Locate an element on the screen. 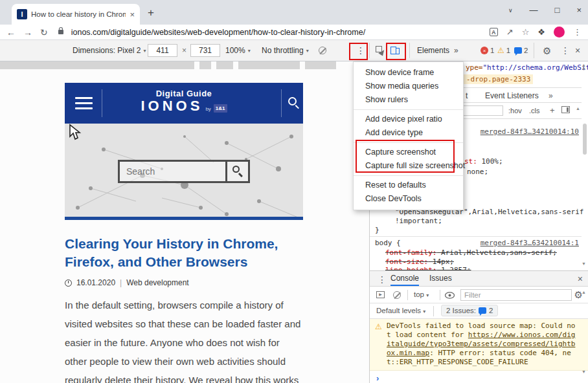 Image resolution: width=588 pixels, height=383 pixels. clear-console-icon is located at coordinates (397, 295).